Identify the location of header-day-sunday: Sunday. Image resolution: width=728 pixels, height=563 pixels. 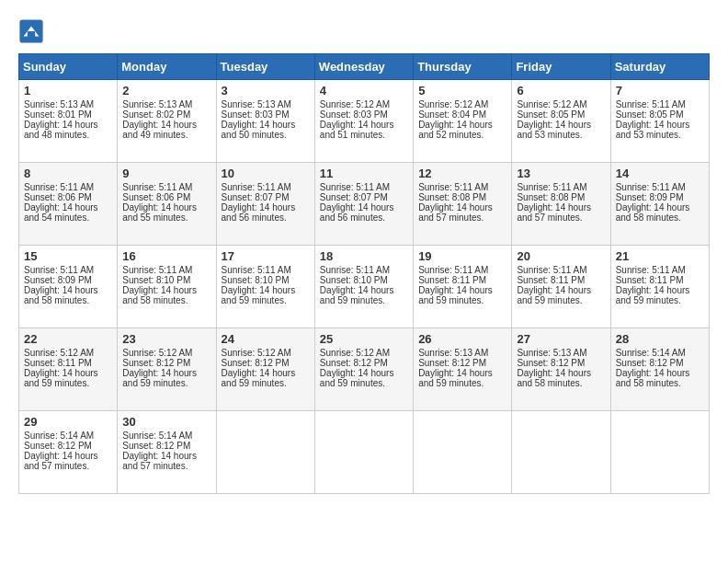
(68, 67).